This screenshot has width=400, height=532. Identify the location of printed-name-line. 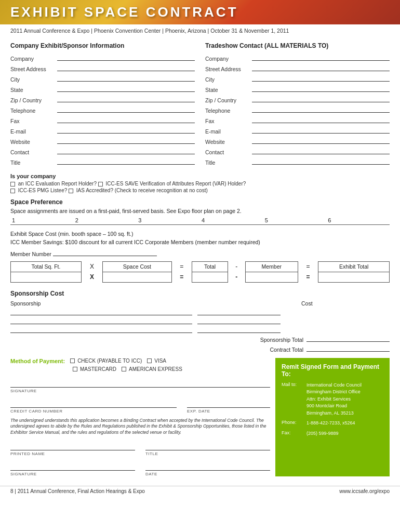
(73, 445).